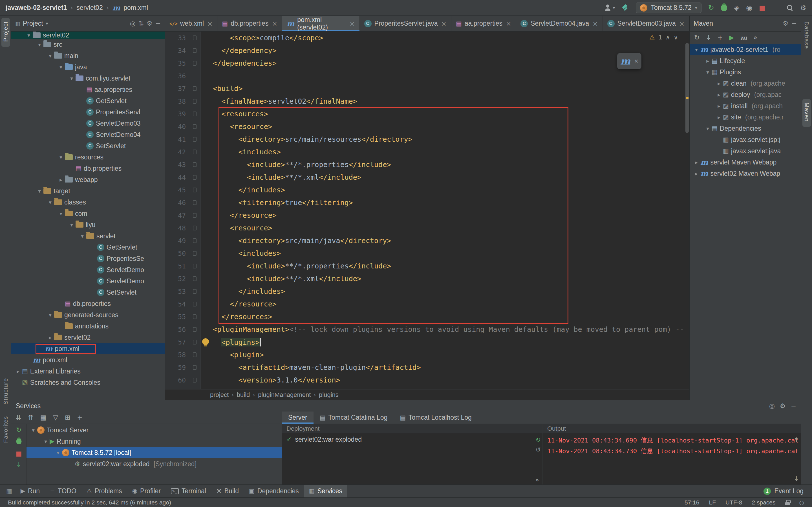  Describe the element at coordinates (354, 417) in the screenshot. I see `services-tab-tomcat-catalina-log: ▤Tomcat Catalina Log` at that location.